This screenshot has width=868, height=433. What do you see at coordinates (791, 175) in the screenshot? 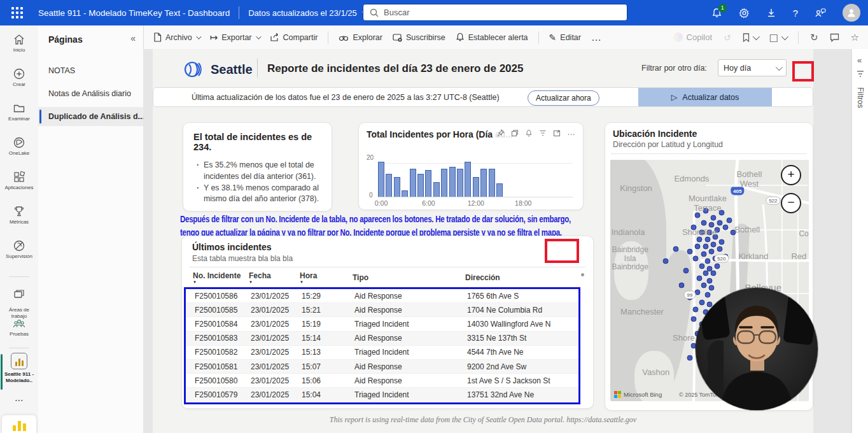
I see `map-zoom-in-button: +` at bounding box center [791, 175].